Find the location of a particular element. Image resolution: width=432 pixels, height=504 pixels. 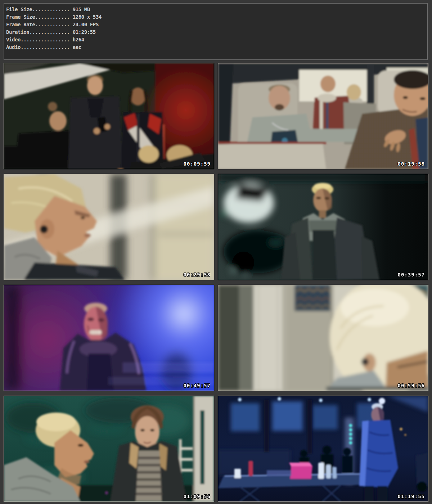

info-line-frame-size: Frame Size............ 1280 x 534 is located at coordinates (217, 17).